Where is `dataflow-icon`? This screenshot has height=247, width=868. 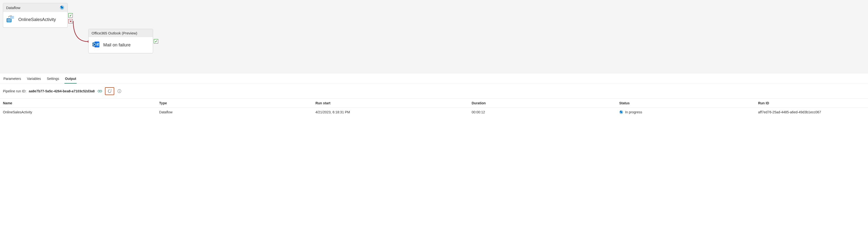
dataflow-icon is located at coordinates (11, 20).